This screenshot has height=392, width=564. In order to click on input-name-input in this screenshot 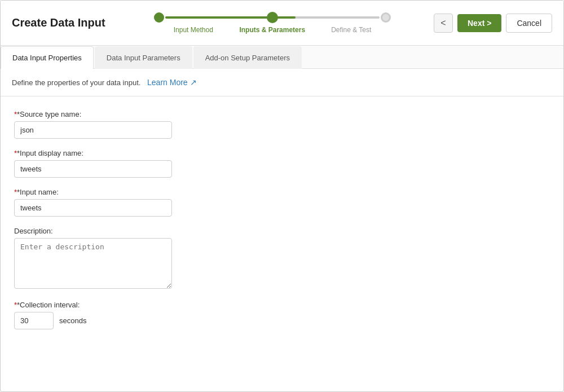, I will do `click(93, 208)`.